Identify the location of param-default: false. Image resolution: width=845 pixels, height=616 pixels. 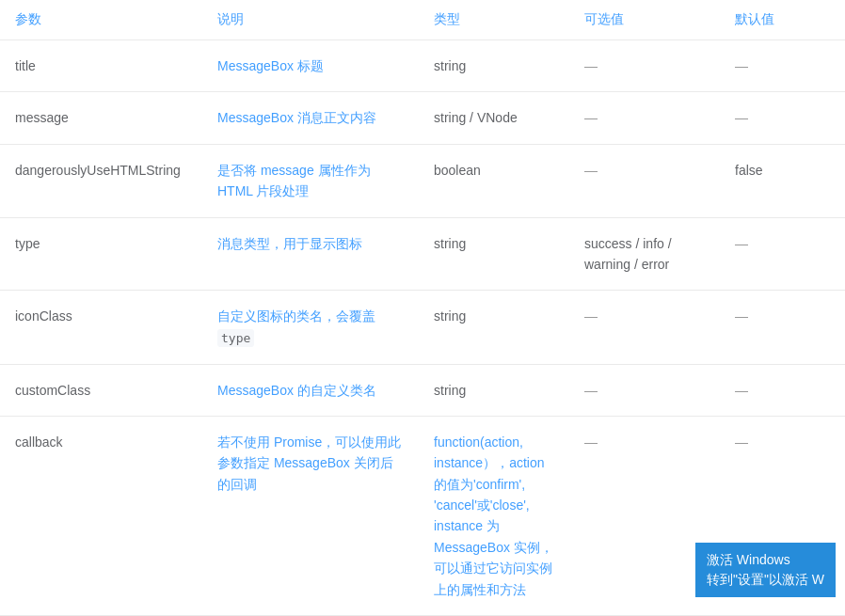
(783, 181).